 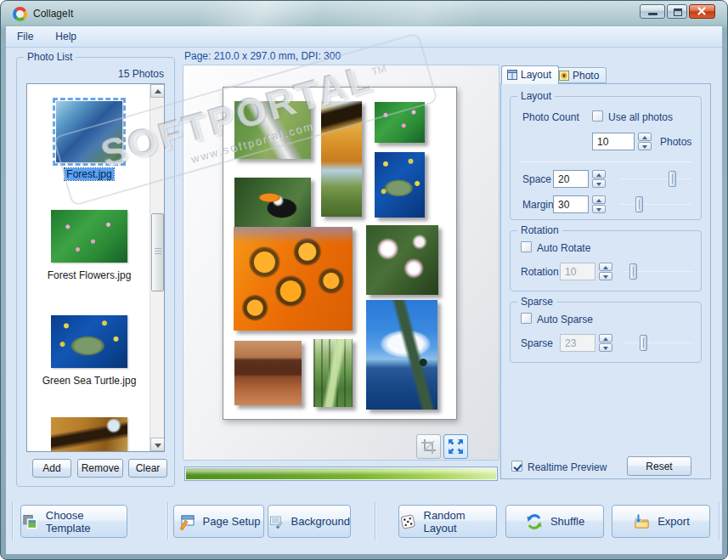 I want to click on photo-thumb-forest-flowers, so click(x=89, y=236).